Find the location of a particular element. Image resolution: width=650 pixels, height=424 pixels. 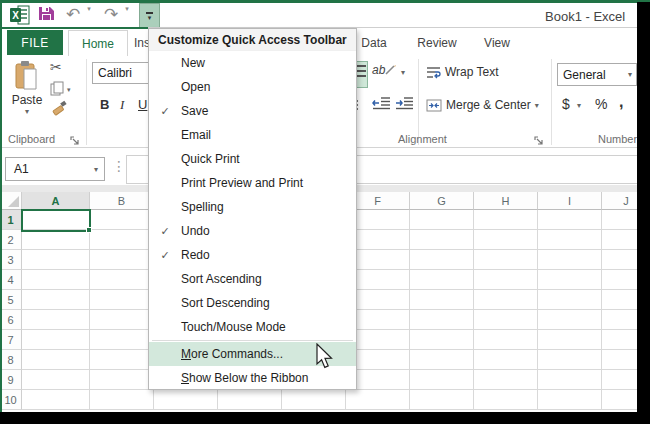

orientation-button: ab is located at coordinates (384, 70).